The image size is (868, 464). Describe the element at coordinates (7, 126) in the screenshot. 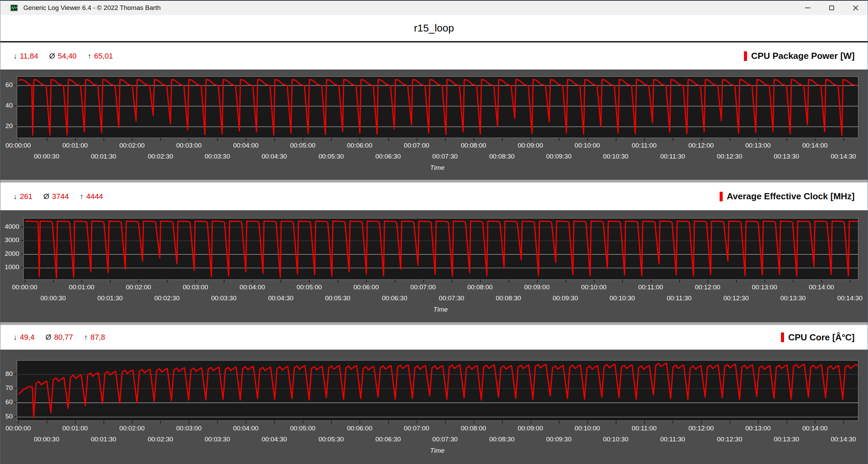

I see `y-axis-tick-label: 20` at that location.